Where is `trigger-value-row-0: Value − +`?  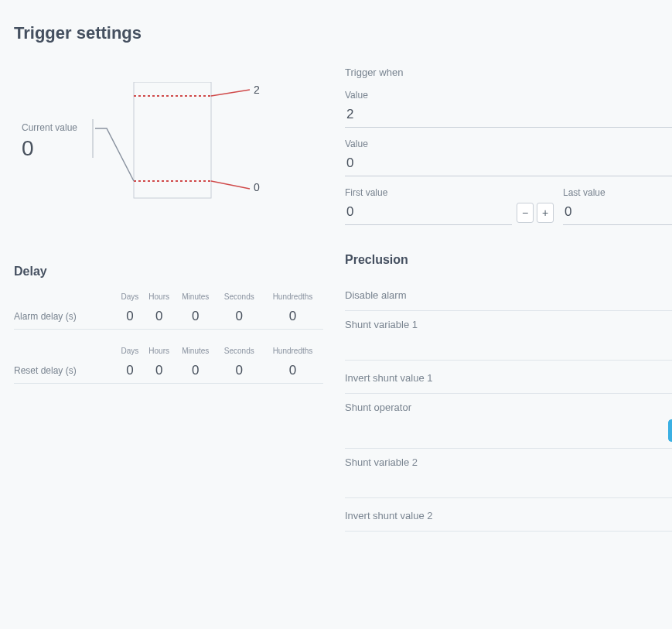 trigger-value-row-0: Value − + is located at coordinates (509, 108).